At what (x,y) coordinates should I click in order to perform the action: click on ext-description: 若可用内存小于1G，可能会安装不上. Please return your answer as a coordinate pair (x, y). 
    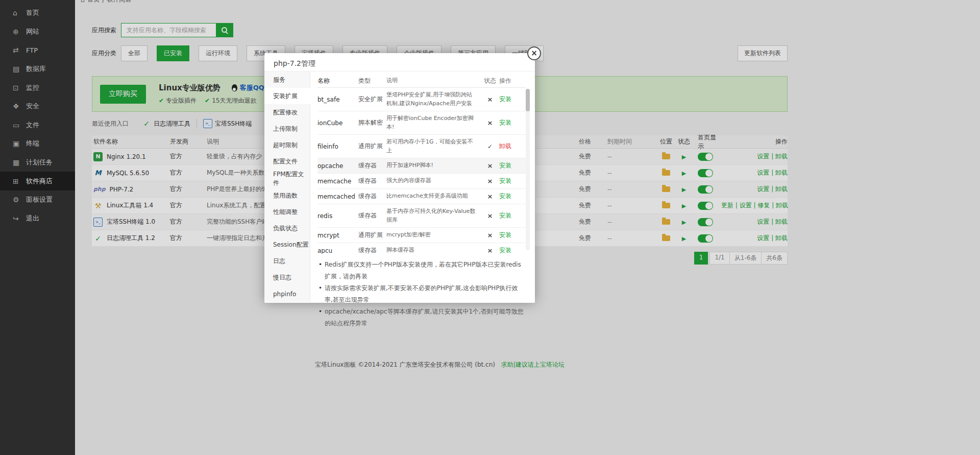
    Looking at the image, I should click on (434, 146).